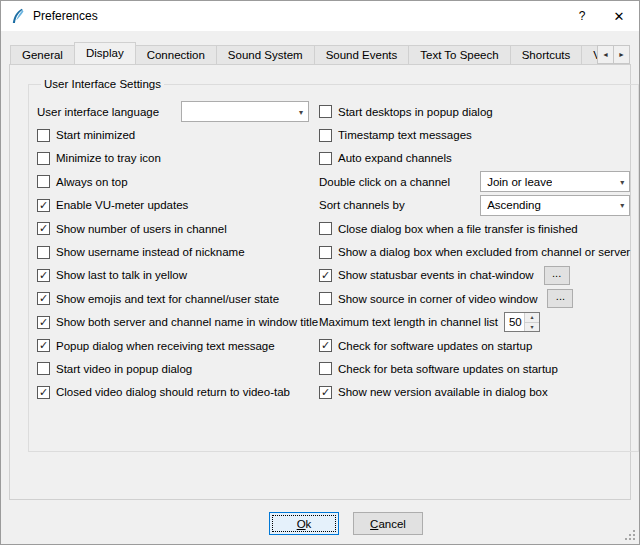  Describe the element at coordinates (474, 252) in the screenshot. I see `settings-row: Show a dialog box when excluded from cha…` at that location.